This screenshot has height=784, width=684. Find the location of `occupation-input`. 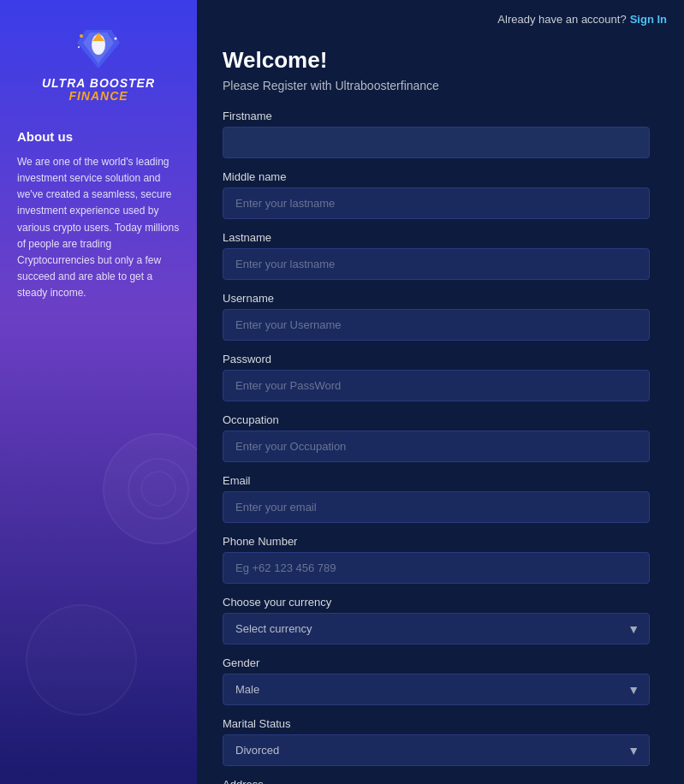

occupation-input is located at coordinates (437, 447).